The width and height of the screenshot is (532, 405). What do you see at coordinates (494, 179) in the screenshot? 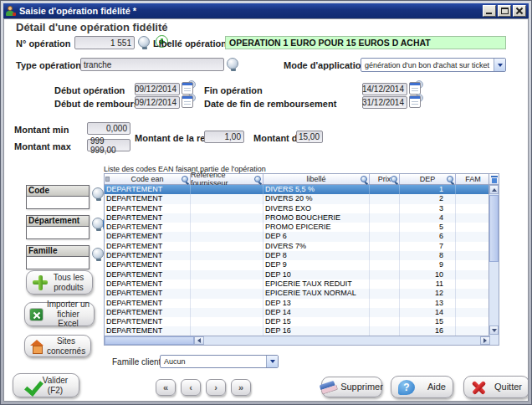
I see `table-delete-cell` at bounding box center [494, 179].